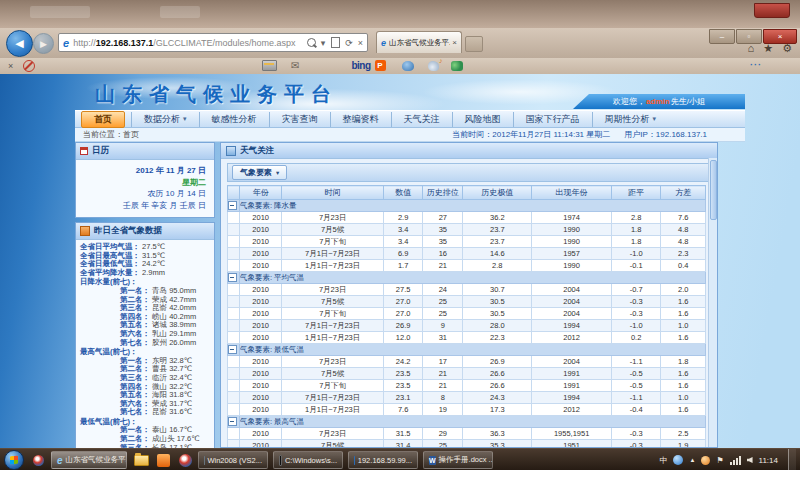  I want to click on column-header: 历史极值, so click(498, 193).